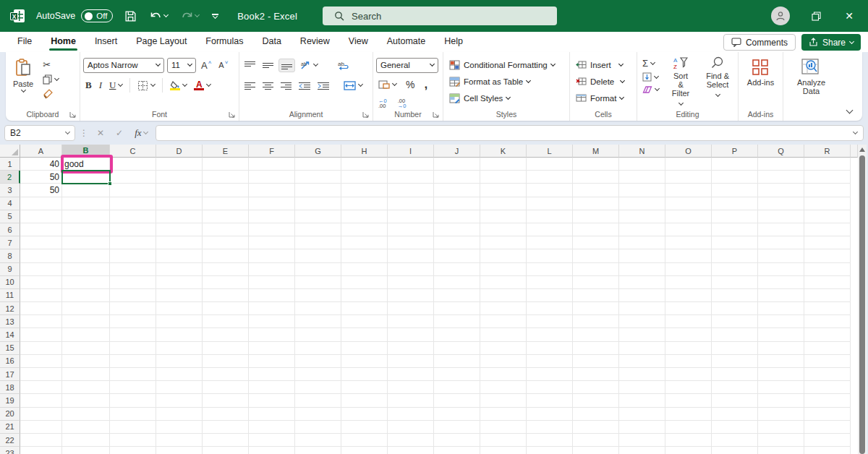 The width and height of the screenshot is (868, 454). I want to click on grid-cell-F9, so click(272, 270).